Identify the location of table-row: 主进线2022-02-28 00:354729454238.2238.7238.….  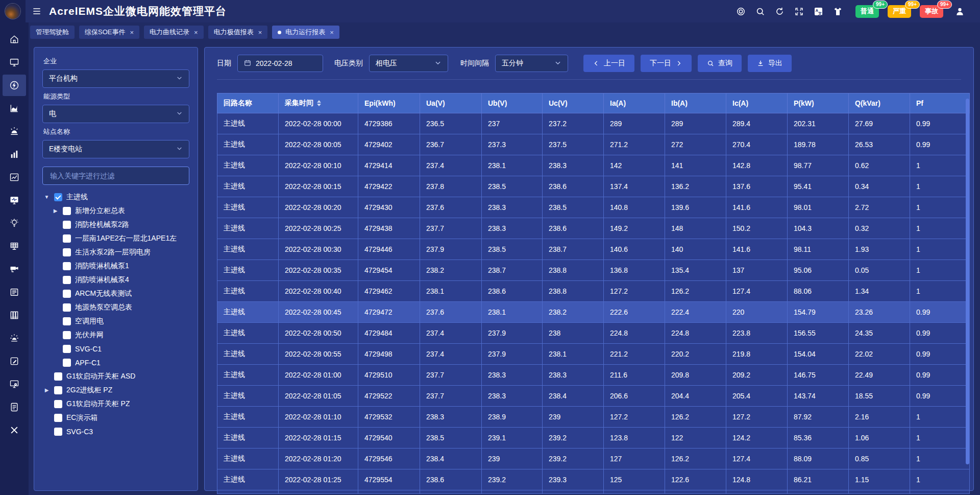
(594, 271).